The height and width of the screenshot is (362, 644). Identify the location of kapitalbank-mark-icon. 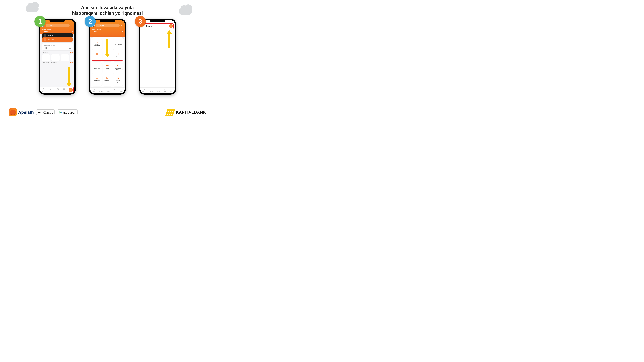
(170, 112).